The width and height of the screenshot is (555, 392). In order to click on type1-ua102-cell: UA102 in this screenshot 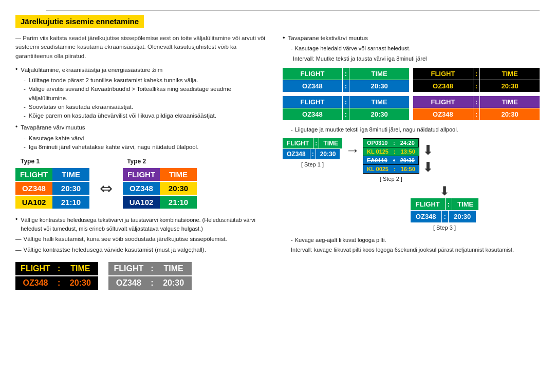, I will do `click(34, 202)`.